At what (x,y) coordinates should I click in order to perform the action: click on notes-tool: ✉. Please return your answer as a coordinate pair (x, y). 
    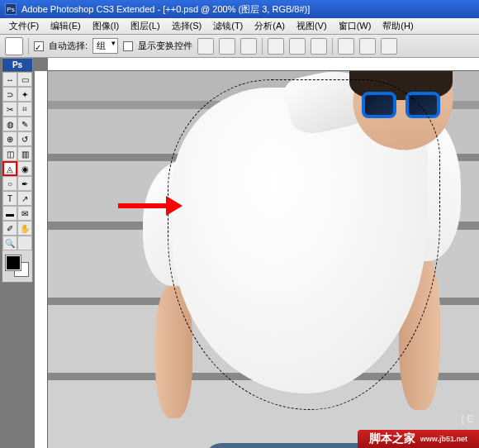
    Looking at the image, I should click on (25, 213).